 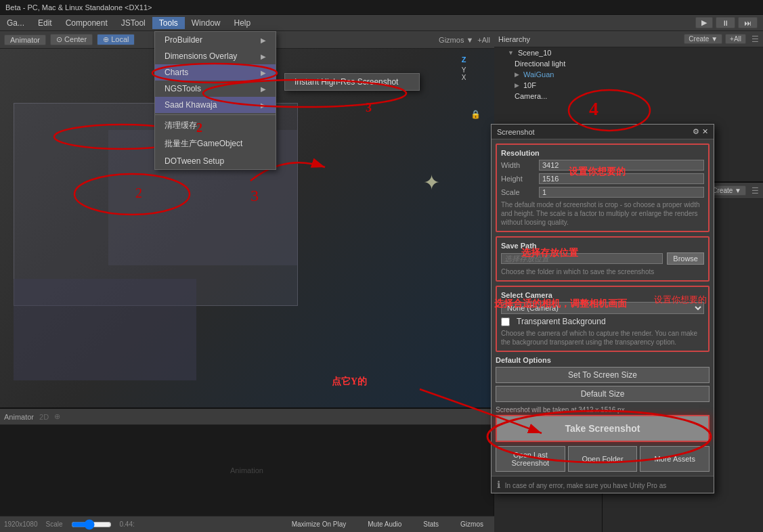 I want to click on menu-bar: Ga... Edit Component JSTool Tools Window…, so click(x=382, y=23).